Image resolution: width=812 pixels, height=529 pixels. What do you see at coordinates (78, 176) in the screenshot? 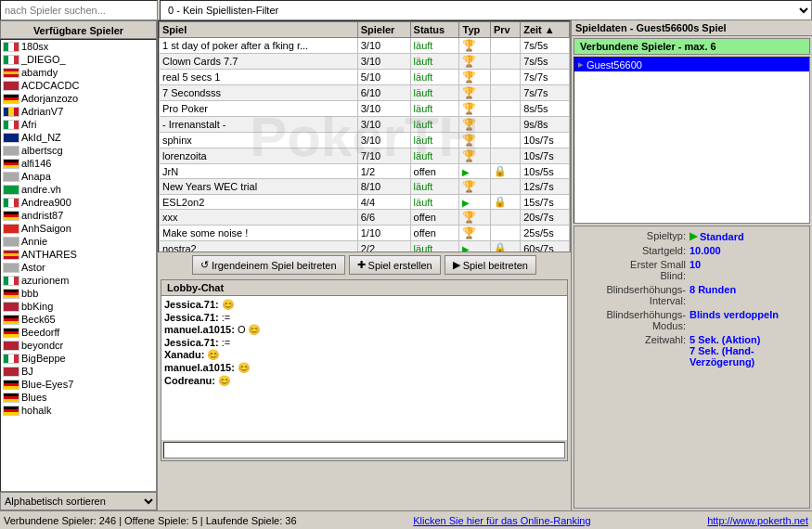
I see `list-item: Anapa` at bounding box center [78, 176].